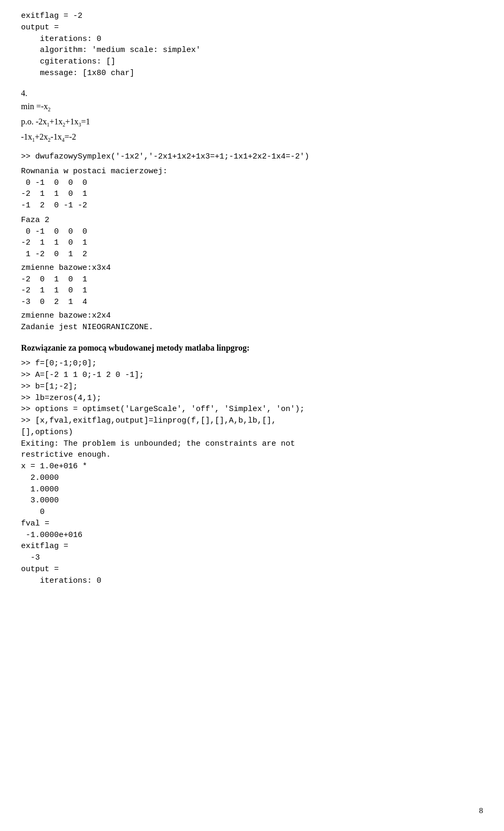 Image resolution: width=504 pixels, height=831 pixels. What do you see at coordinates (252, 138) in the screenshot?
I see `math-expression-3: -1x1+2x2-1x4=-2` at bounding box center [252, 138].